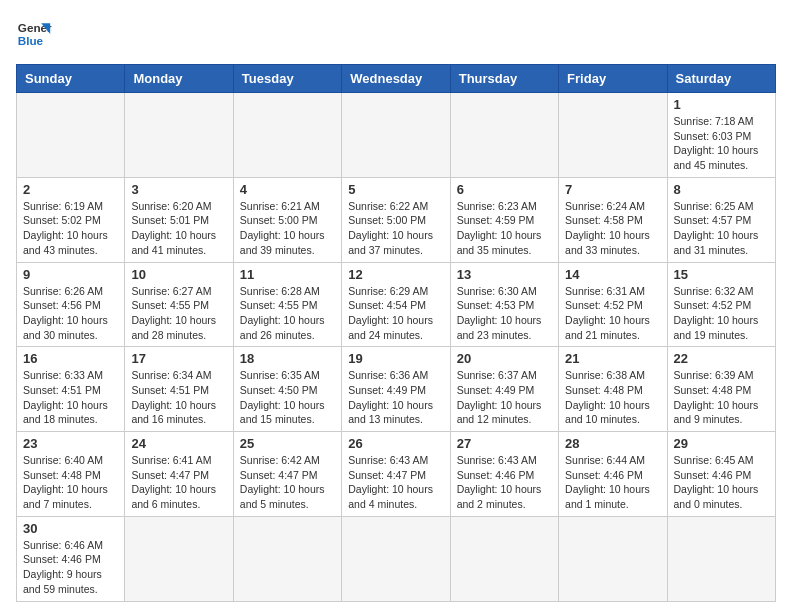  What do you see at coordinates (504, 482) in the screenshot?
I see `day-info: Sunrise: 6:43 AM Sunset: 4:46 PM Dayligh…` at bounding box center [504, 482].